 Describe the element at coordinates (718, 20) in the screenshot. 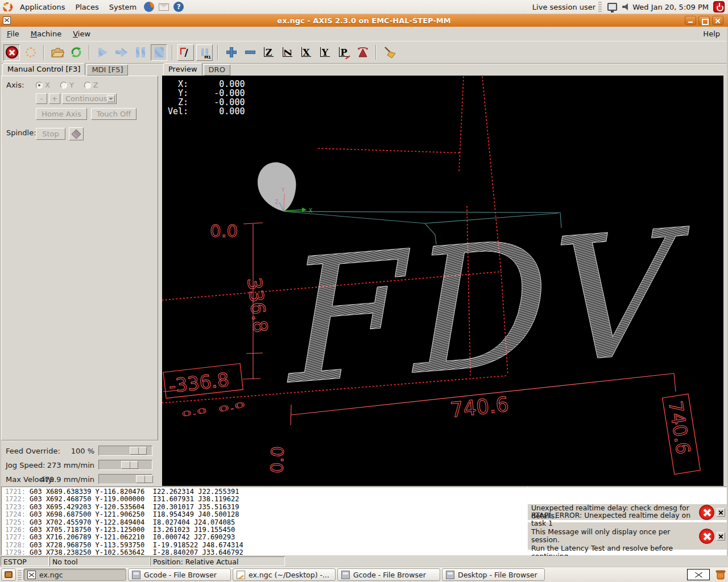

I see `close-button` at that location.